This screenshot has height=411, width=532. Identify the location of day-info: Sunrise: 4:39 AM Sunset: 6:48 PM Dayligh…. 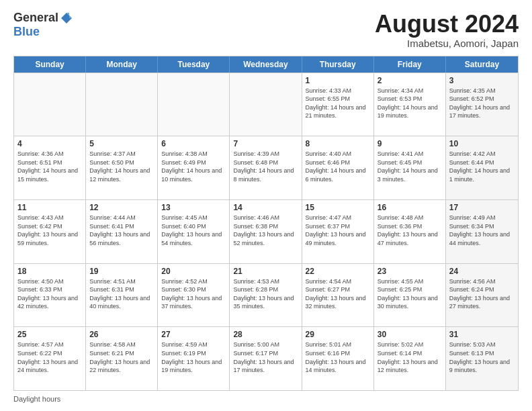
(265, 167).